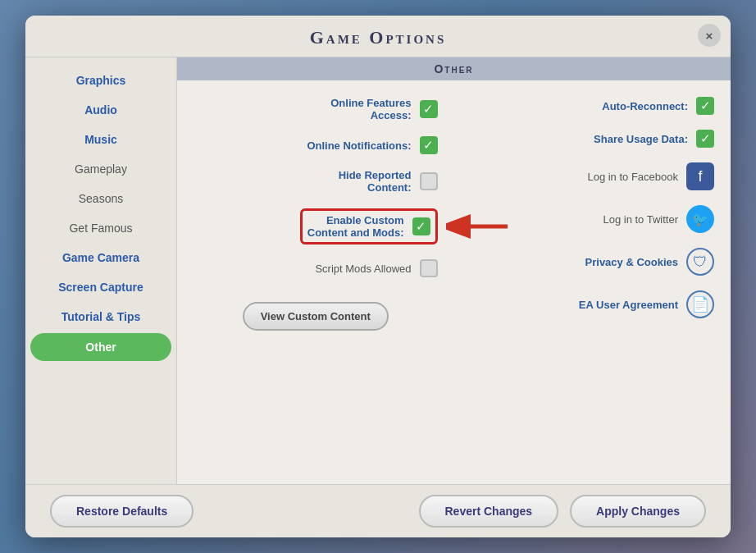 The width and height of the screenshot is (756, 553). I want to click on script-mods-label: Script Mods Allowed, so click(362, 269).